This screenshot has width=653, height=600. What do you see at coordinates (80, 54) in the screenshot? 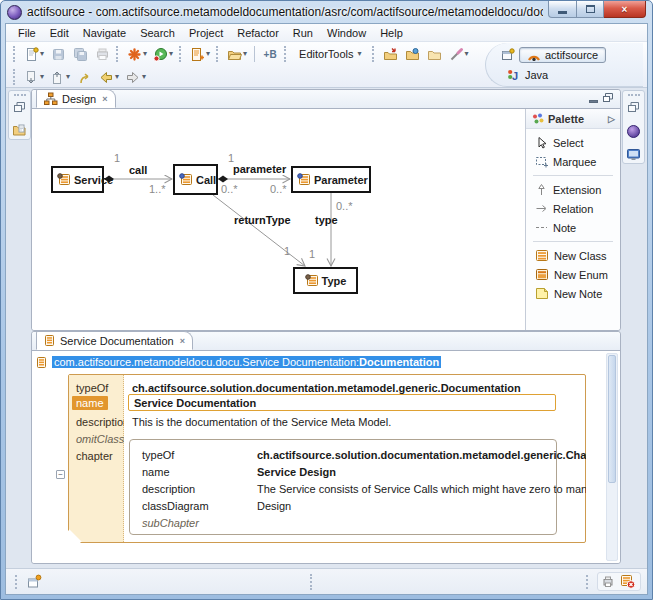
I see `save-all-button` at bounding box center [80, 54].